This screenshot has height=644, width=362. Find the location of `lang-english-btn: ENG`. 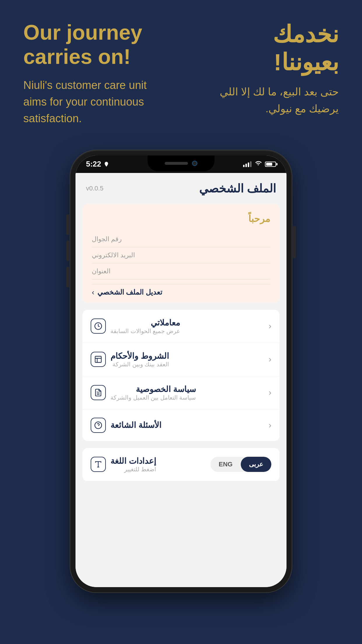

lang-english-btn: ENG is located at coordinates (226, 464).